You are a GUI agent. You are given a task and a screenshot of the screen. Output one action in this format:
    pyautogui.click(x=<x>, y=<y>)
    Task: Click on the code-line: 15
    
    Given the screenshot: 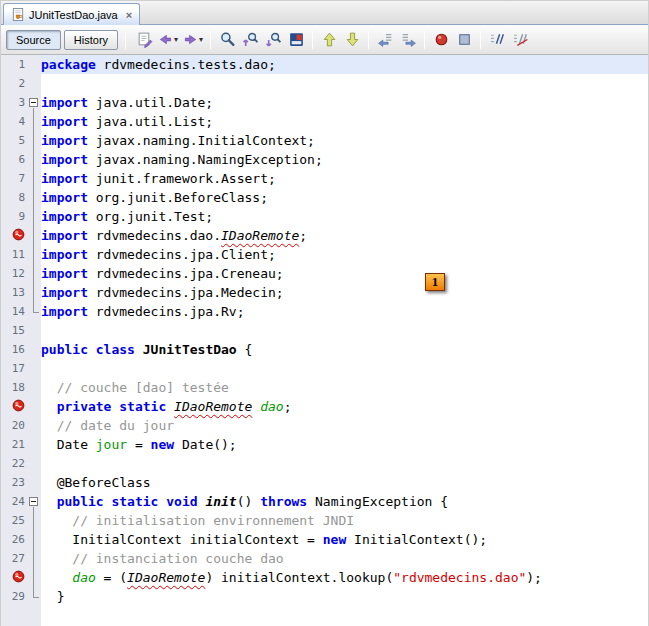 What is the action you would take?
    pyautogui.click(x=324, y=330)
    